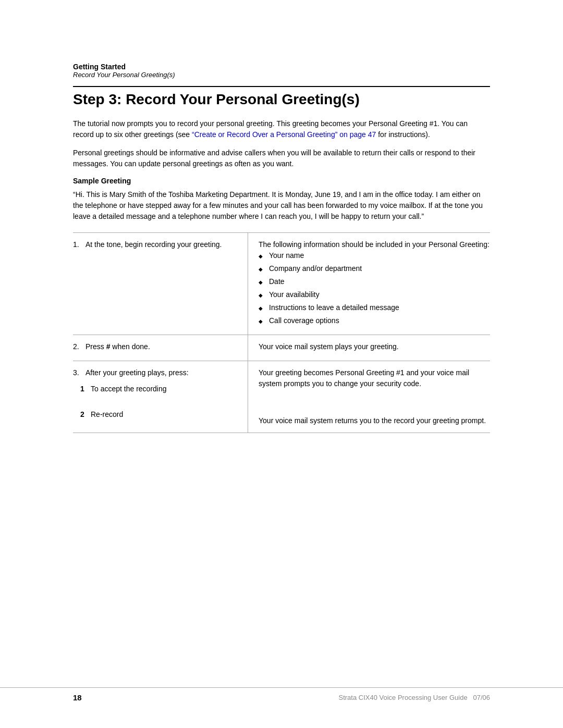  Describe the element at coordinates (374, 269) in the screenshot. I see `bullet-item: ◆Company and/or department` at that location.